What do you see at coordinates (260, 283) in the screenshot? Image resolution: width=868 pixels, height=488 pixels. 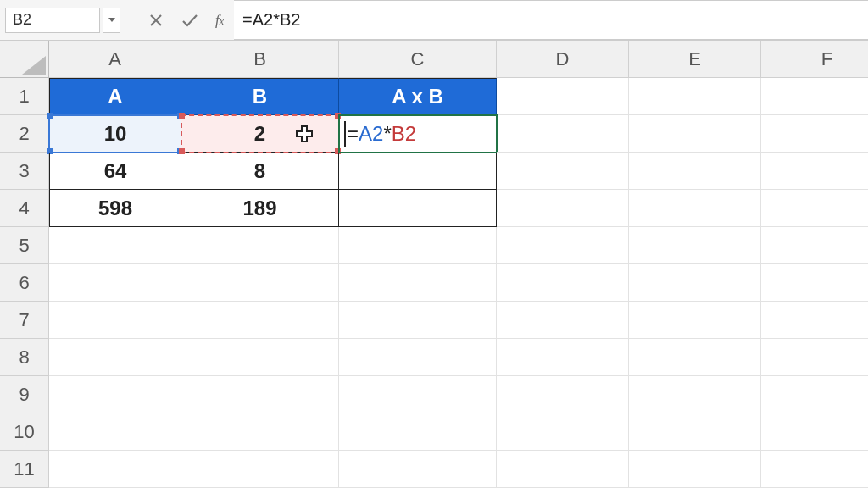 I see `cell-b6` at bounding box center [260, 283].